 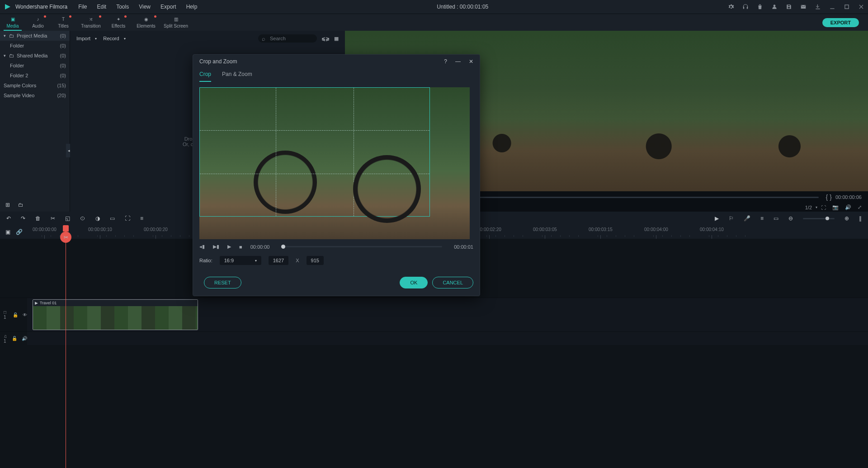 I want to click on visibility-icon: 👁, so click(x=25, y=315).